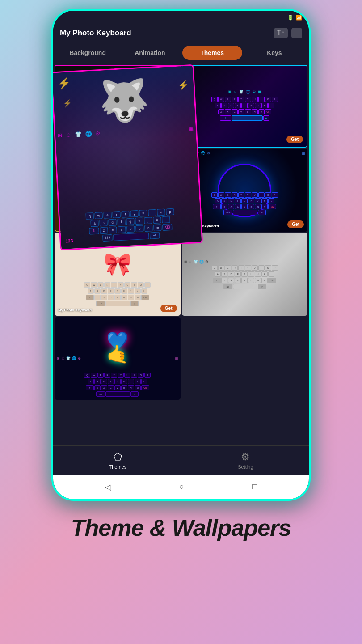 The image size is (362, 644). Describe the element at coordinates (181, 487) in the screenshot. I see `home-button: ○` at that location.